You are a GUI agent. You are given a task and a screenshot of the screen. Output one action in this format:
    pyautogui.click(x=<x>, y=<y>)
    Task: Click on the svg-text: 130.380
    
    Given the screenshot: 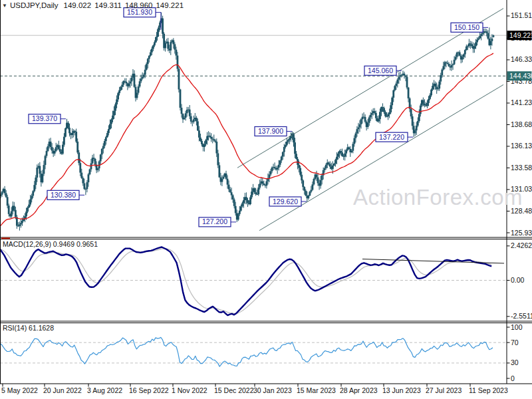 What is the action you would take?
    pyautogui.click(x=63, y=195)
    